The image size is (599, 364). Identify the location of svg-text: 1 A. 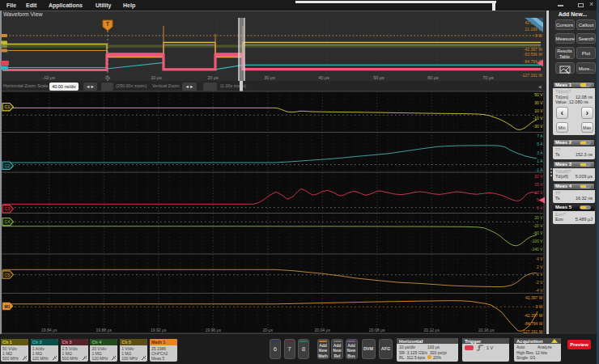
(540, 161).